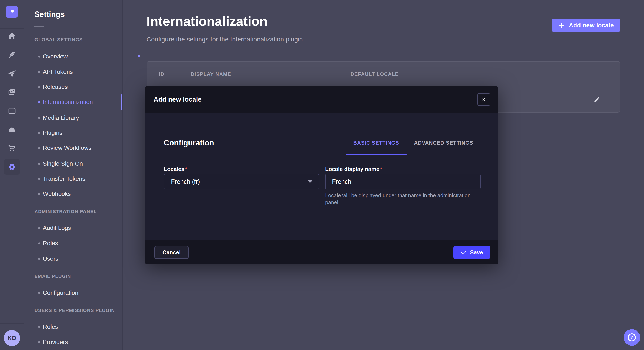 The width and height of the screenshot is (644, 350). Describe the element at coordinates (53, 87) in the screenshot. I see `sidebar-item-releases: Releases` at that location.